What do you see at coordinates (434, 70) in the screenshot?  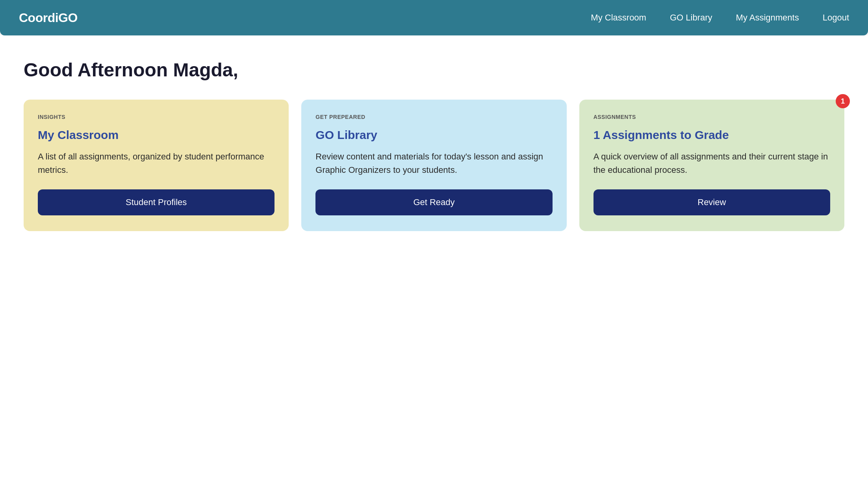 I see `greeting-text: Good Afternoon Magda,` at bounding box center [434, 70].